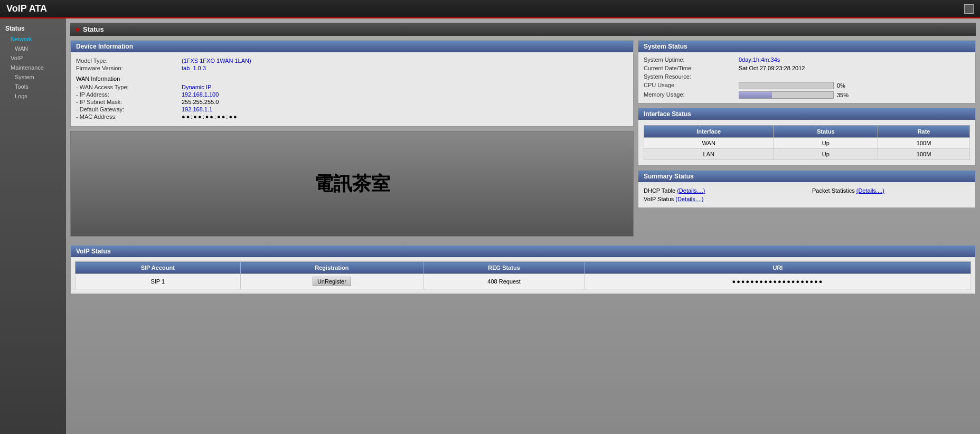 This screenshot has width=980, height=434. I want to click on cpu-label: CPU Usage:, so click(691, 86).